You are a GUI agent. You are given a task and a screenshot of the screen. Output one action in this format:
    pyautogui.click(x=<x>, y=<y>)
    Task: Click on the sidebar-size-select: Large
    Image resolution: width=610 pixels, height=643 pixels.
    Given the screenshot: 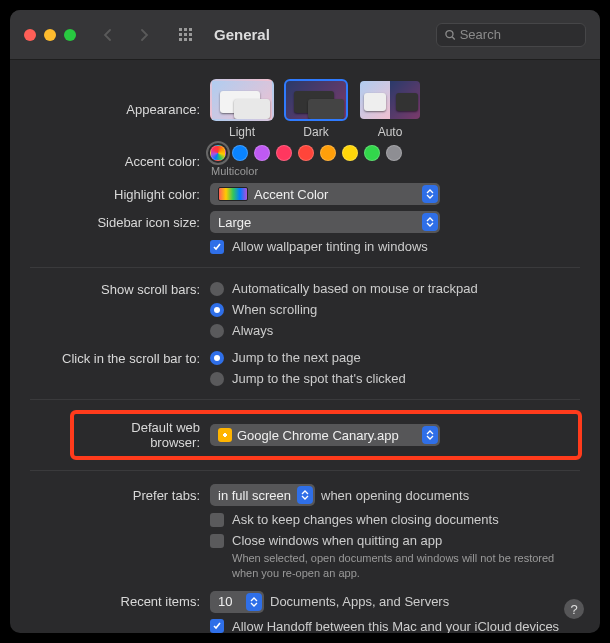 What is the action you would take?
    pyautogui.click(x=325, y=222)
    